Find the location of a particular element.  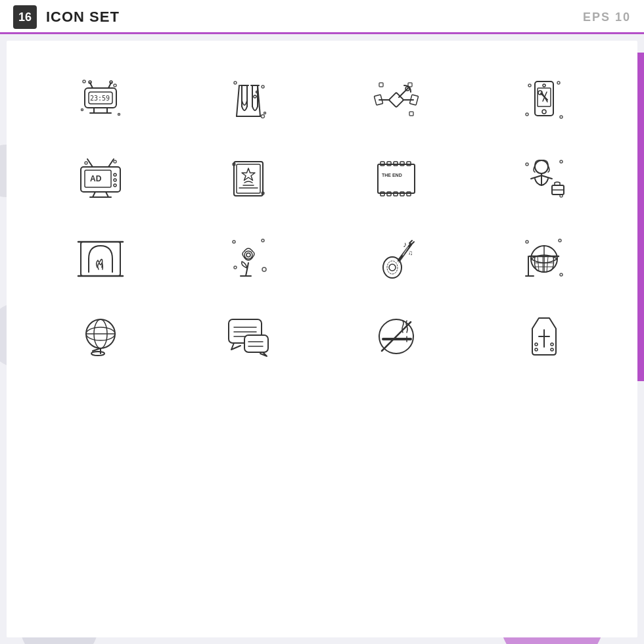

tv-ad-icon: AD is located at coordinates (101, 179).